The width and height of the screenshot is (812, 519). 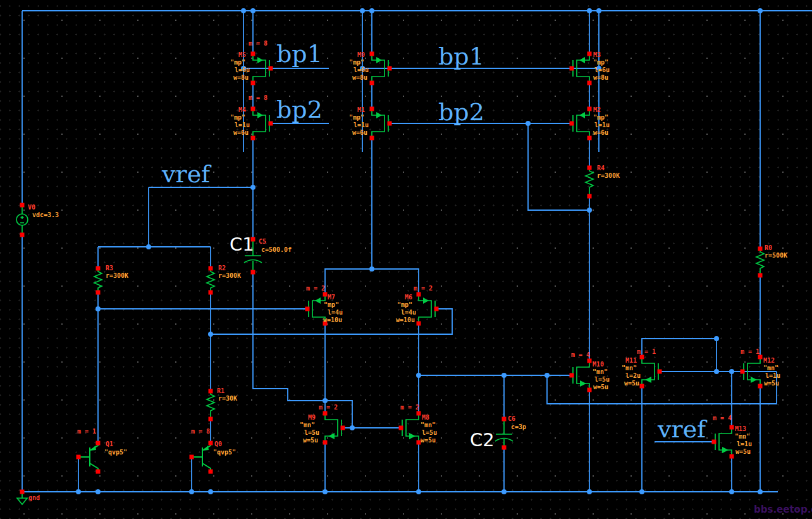 What do you see at coordinates (651, 372) in the screenshot?
I see `nmos-M11` at bounding box center [651, 372].